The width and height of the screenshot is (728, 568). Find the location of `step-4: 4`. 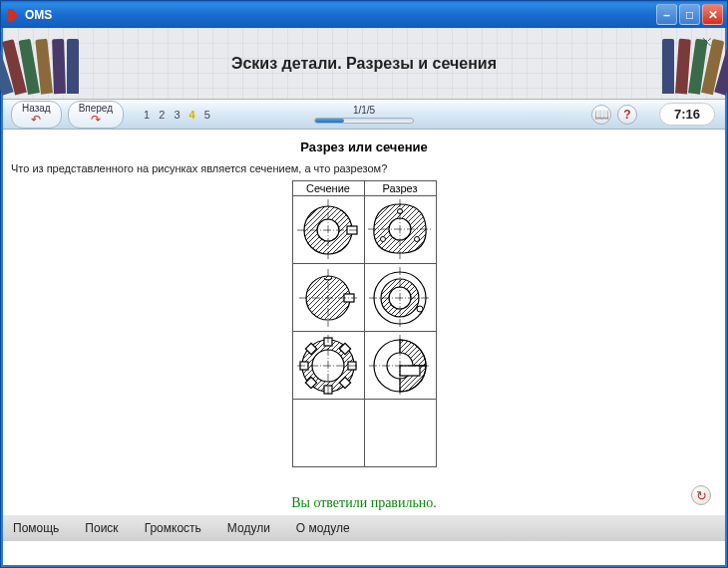

step-4: 4 is located at coordinates (193, 115).